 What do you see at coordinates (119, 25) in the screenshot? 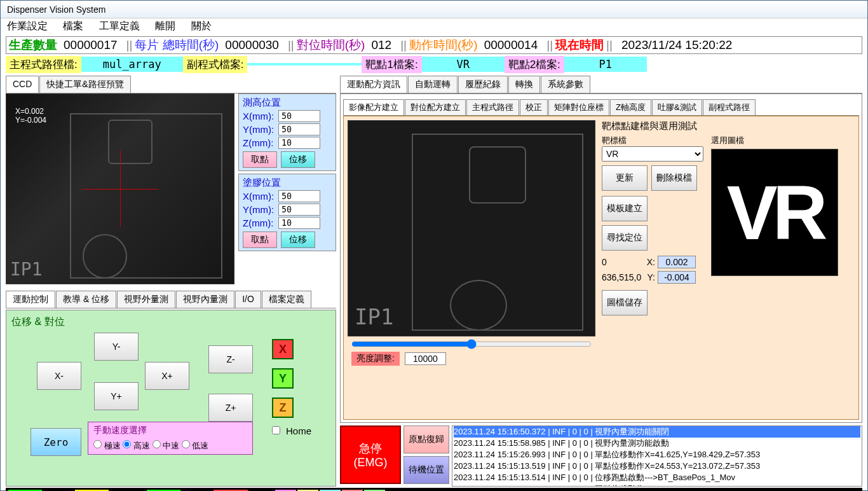
I see `menu-order: 工單定義` at bounding box center [119, 25].